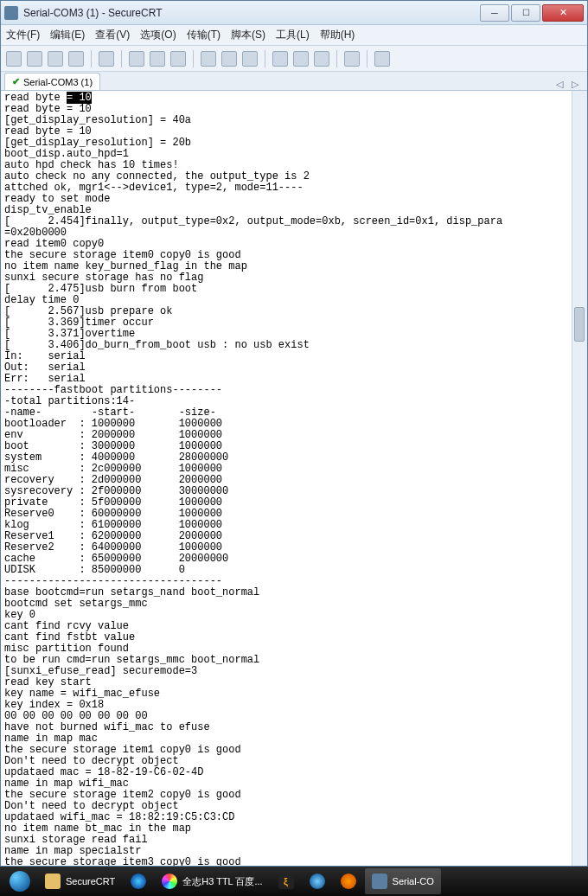 Image resolution: width=588 pixels, height=896 pixels. What do you see at coordinates (352, 59) in the screenshot?
I see `help-icon` at bounding box center [352, 59].